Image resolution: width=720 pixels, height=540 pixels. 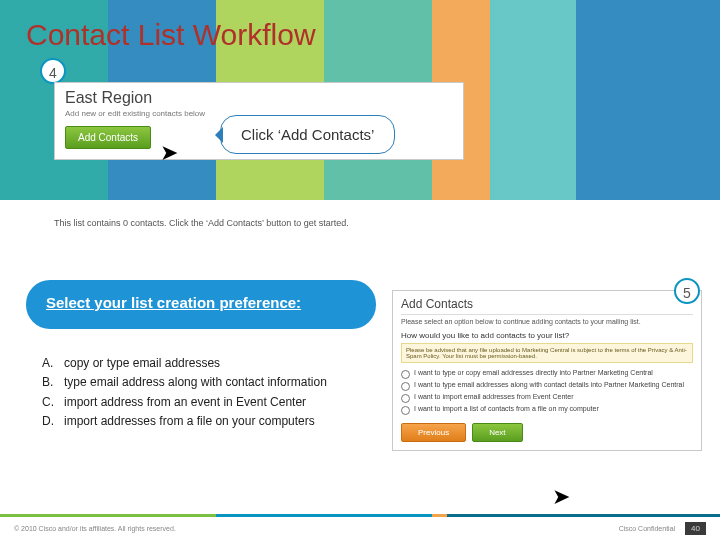 I want to click on add-contacts-button: Add Contacts, so click(x=108, y=138).